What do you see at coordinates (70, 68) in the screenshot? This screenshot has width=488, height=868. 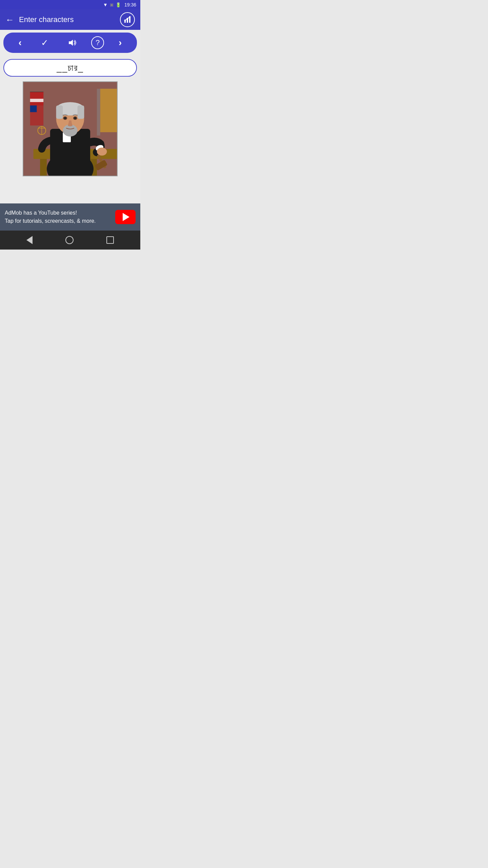 I see `word-display: __চার_` at bounding box center [70, 68].